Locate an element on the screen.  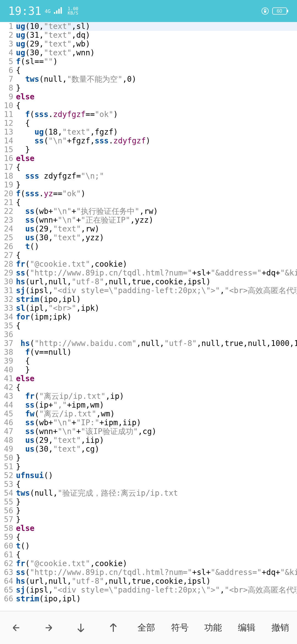
code-line: us(30,"text",yzz) is located at coordinates (156, 238).